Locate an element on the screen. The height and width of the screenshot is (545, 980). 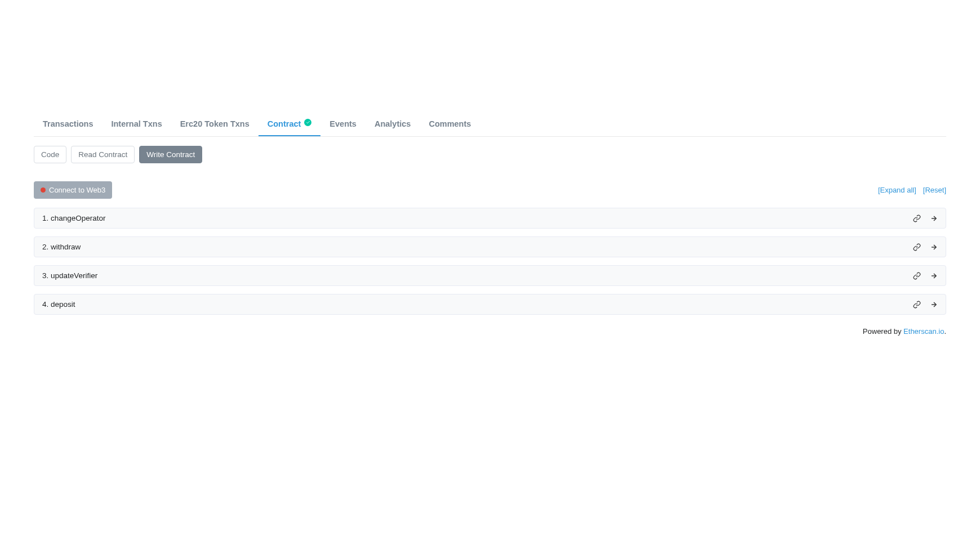
tab-transactions: Transactions is located at coordinates (68, 124).